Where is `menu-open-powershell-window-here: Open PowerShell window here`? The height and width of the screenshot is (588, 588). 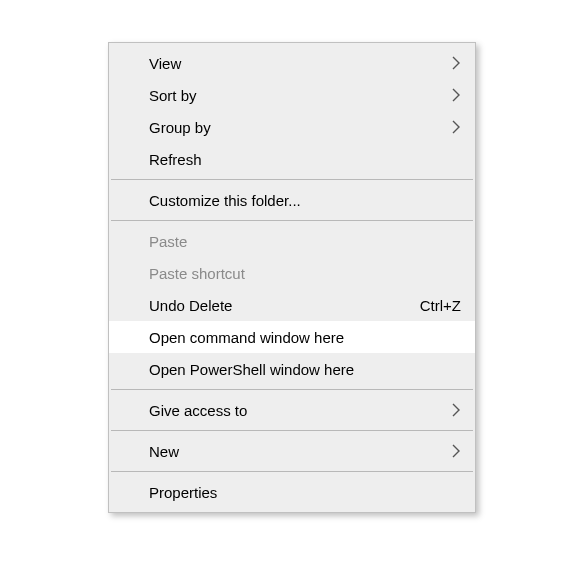
menu-open-powershell-window-here: Open PowerShell window here is located at coordinates (292, 369).